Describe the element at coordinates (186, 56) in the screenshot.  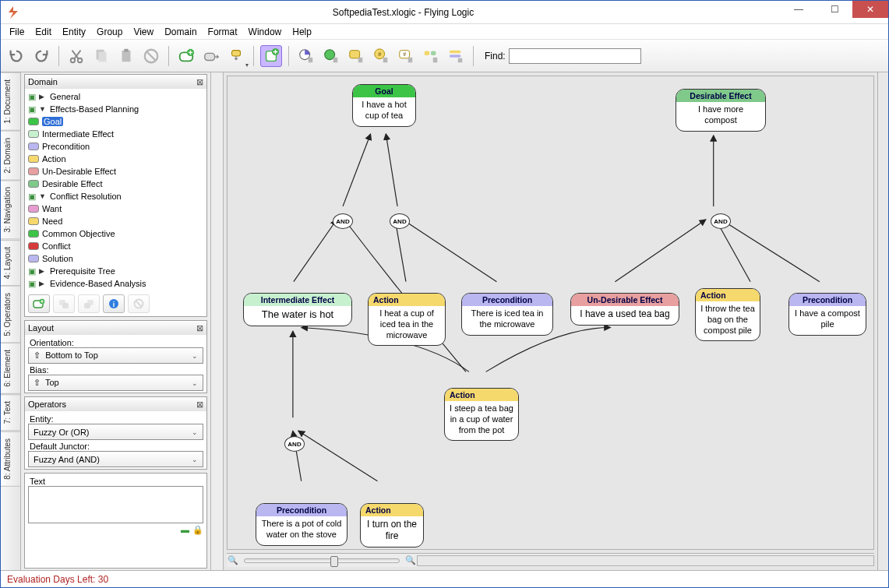
I see `add-entity-button` at that location.